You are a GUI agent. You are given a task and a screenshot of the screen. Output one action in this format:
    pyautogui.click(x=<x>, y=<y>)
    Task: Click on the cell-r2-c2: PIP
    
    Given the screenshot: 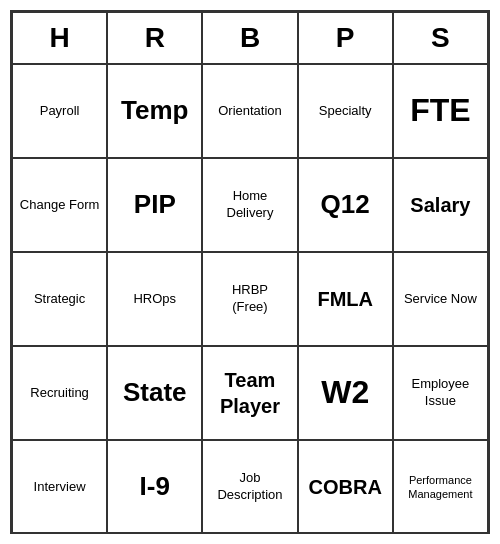 What is the action you would take?
    pyautogui.click(x=154, y=205)
    